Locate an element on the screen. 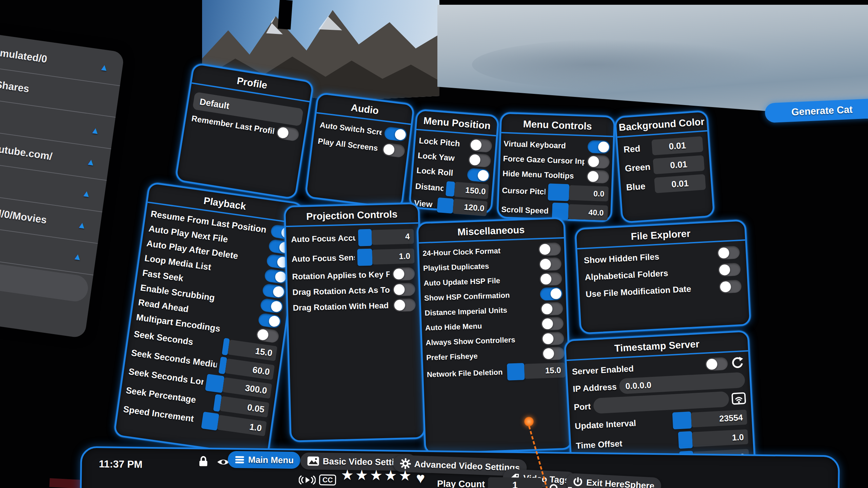 This screenshot has width=868, height=488. auto-switch-screen-toggle is located at coordinates (396, 134).